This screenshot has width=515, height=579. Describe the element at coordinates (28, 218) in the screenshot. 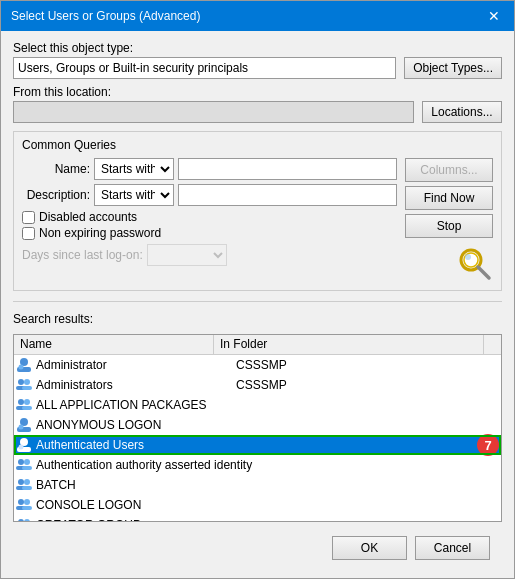

I see `disabled-accounts-checkbox` at that location.